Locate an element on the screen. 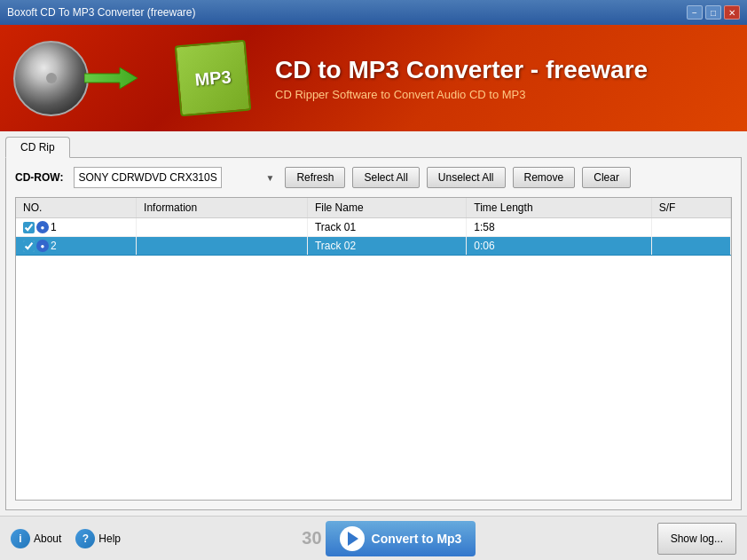 This screenshot has height=560, width=747. footer: i About ? Help 30 Convert to Mp3 Show lo… is located at coordinates (374, 538).